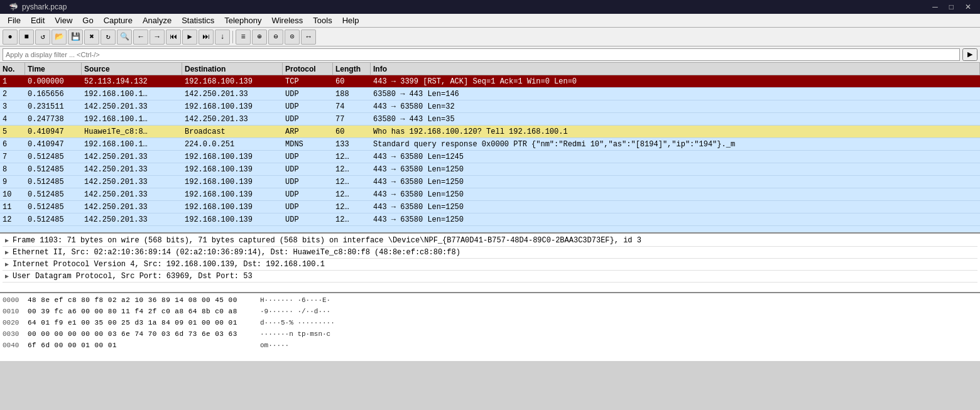 This screenshot has width=980, height=410. Describe the element at coordinates (490, 132) in the screenshot. I see `packet-row: 50.410947HuaweiTe_c8:8…BroadcastARP60Who…` at that location.